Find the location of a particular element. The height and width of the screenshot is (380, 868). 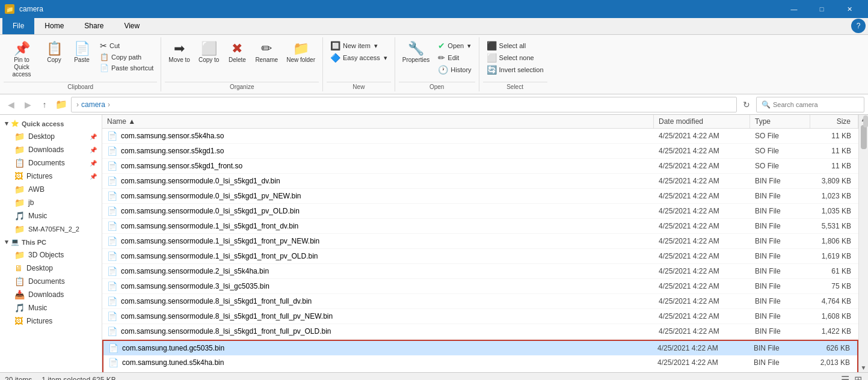

copy-path-button: 📋 Copy path is located at coordinates (126, 57).